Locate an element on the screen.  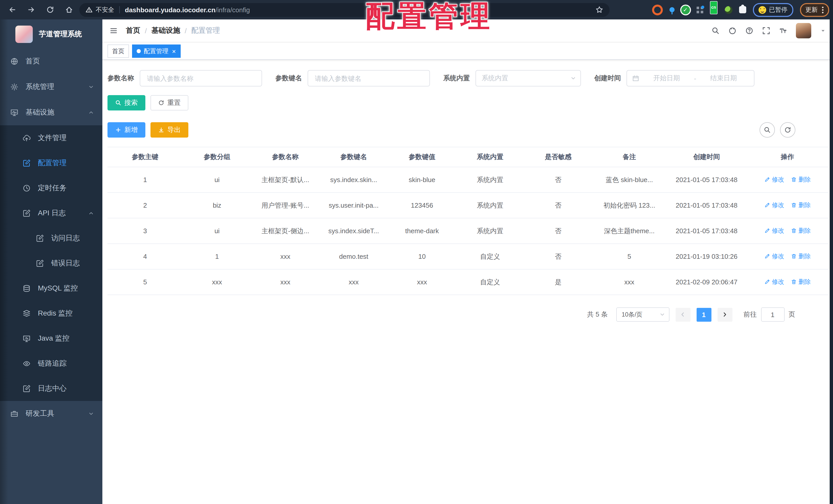
extension-check-icon: ✓ is located at coordinates (685, 10).